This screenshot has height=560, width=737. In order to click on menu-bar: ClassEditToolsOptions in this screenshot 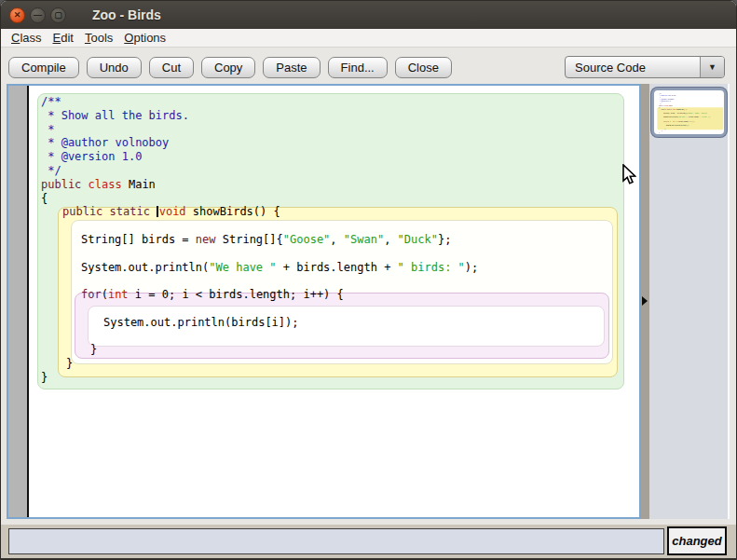, I will do `click(369, 38)`.